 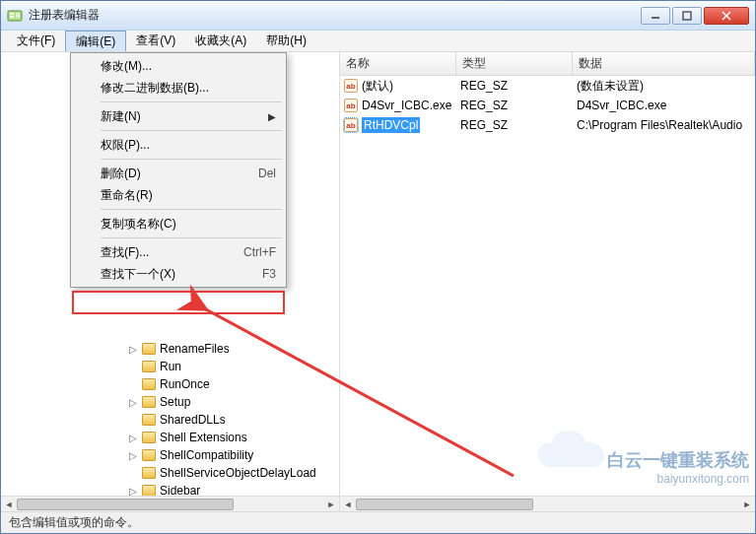 What do you see at coordinates (378, 16) in the screenshot?
I see `titlebar: 注册表编辑器` at bounding box center [378, 16].